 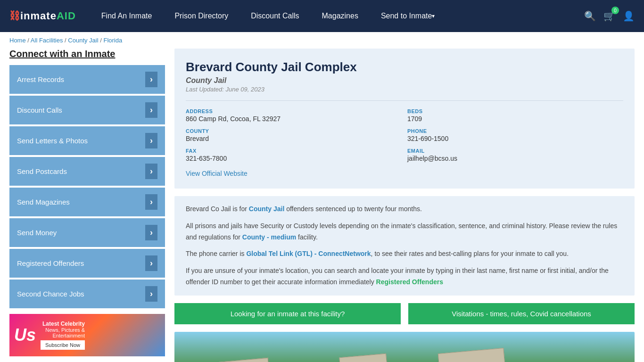 What do you see at coordinates (515, 135) in the screenshot?
I see `phone-info: PHONE 321-690-1500` at bounding box center [515, 135].